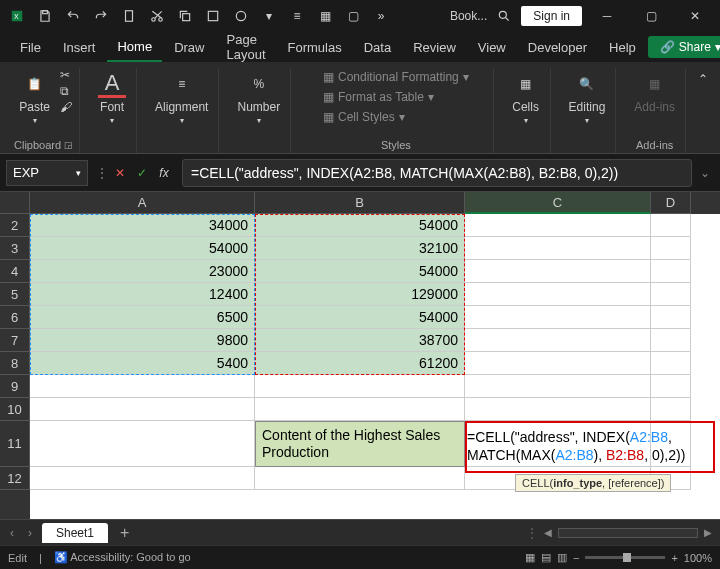 The height and width of the screenshot is (569, 720). What do you see at coordinates (241, 16) in the screenshot?
I see `qat-icon2` at bounding box center [241, 16].